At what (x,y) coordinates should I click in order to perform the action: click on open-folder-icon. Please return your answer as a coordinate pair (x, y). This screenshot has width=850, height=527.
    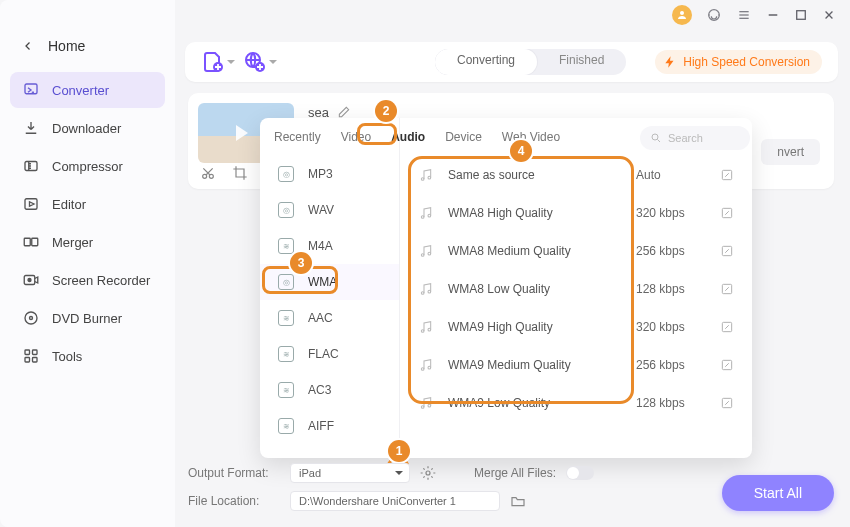
    Looking at the image, I should click on (518, 501).